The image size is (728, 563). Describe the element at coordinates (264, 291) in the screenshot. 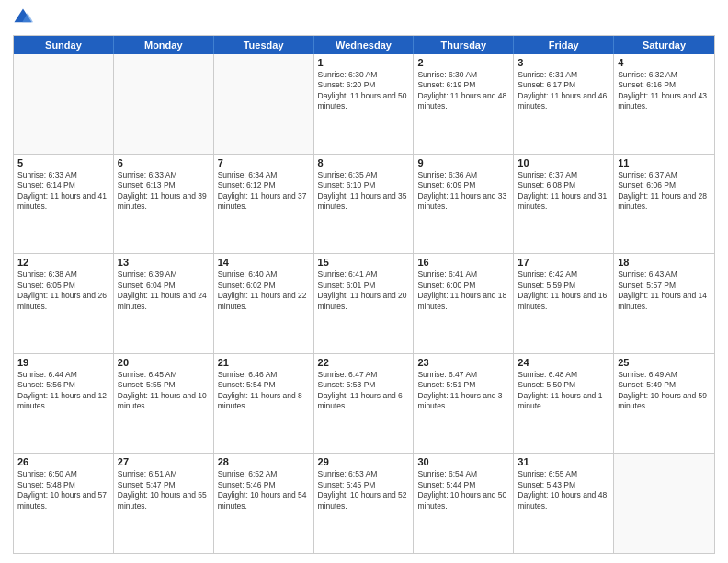

I see `cell-info: Sunrise: 6:40 AM Sunset: 6:02 PM Dayligh…` at that location.